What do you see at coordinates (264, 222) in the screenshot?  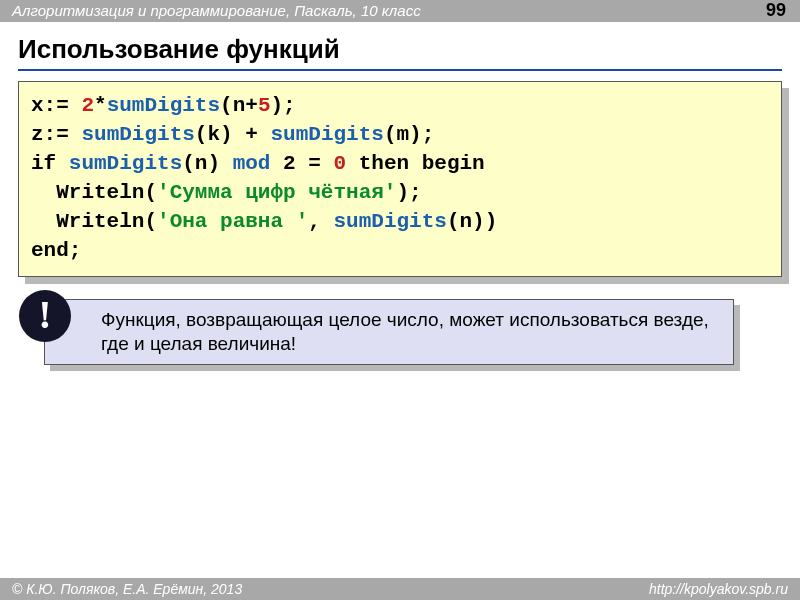 I see `code-line-5: Writeln('Она равна ', sumDigits(n))` at bounding box center [264, 222].